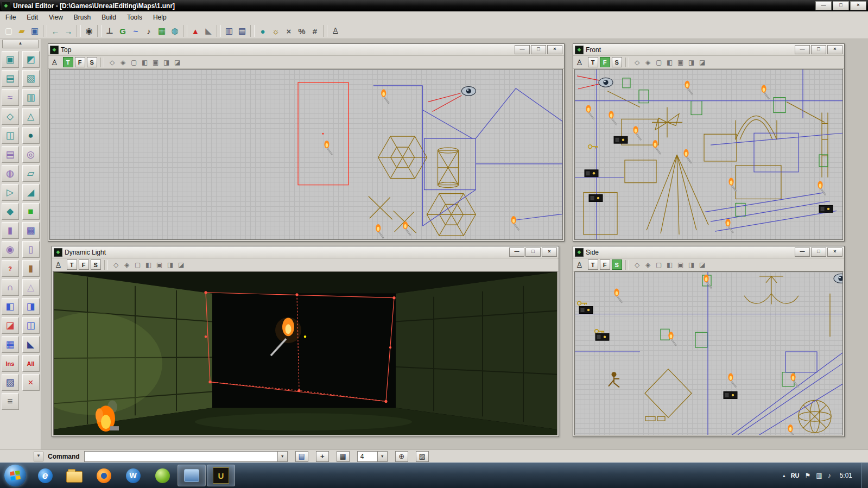 The image size is (868, 488). What do you see at coordinates (31, 174) in the screenshot?
I see `card-brush-button: ▱` at bounding box center [31, 174].